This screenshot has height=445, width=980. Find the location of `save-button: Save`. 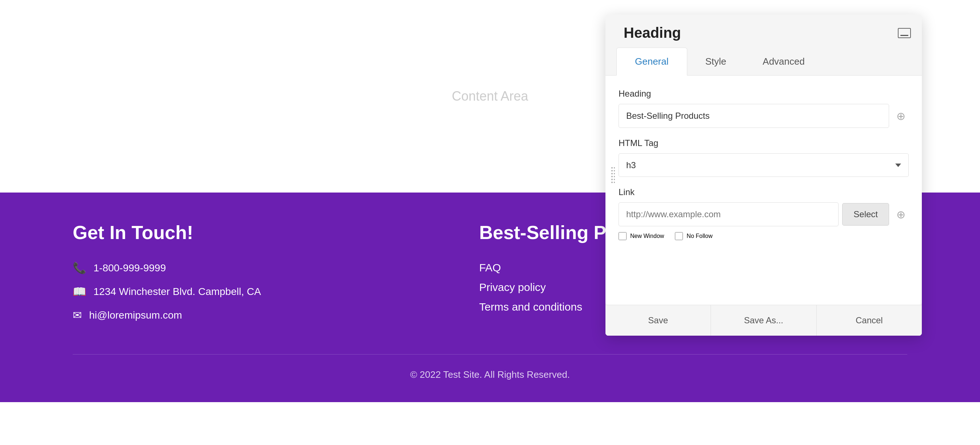

save-button: Save is located at coordinates (658, 320).